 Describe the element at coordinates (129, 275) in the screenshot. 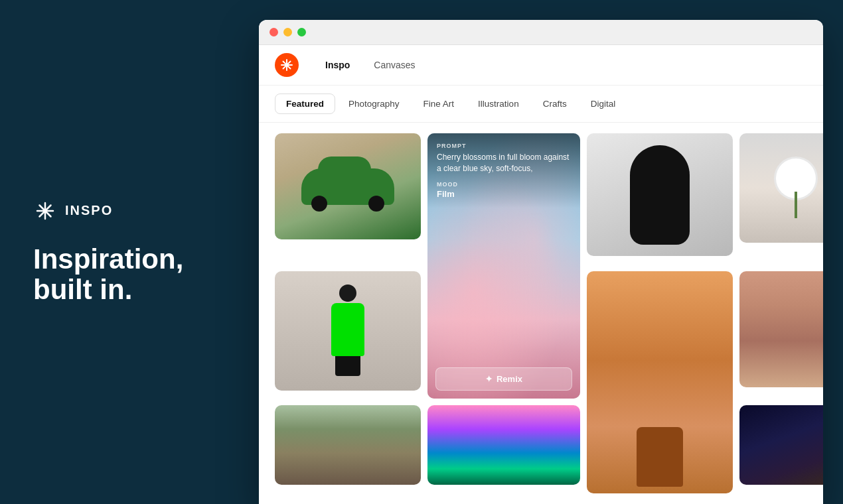

I see `tagline: Inspiration, built in.` at that location.